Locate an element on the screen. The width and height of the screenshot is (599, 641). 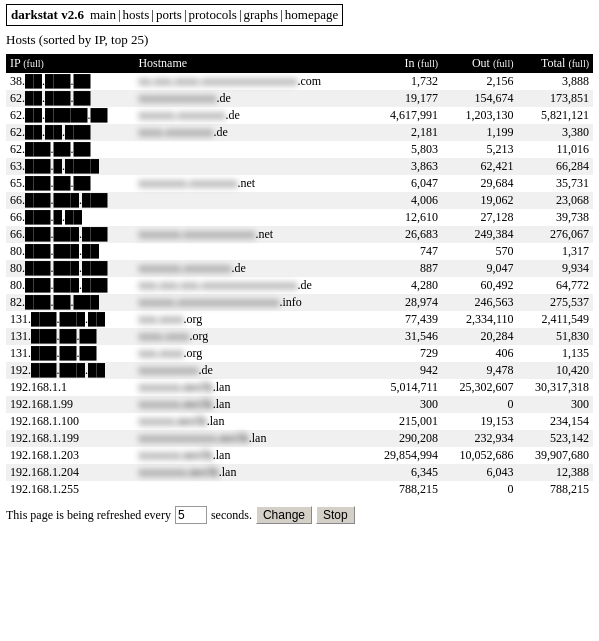
hostname-link: xxxxxxxx.xxxxxxxx.net is located at coordinates (196, 183).